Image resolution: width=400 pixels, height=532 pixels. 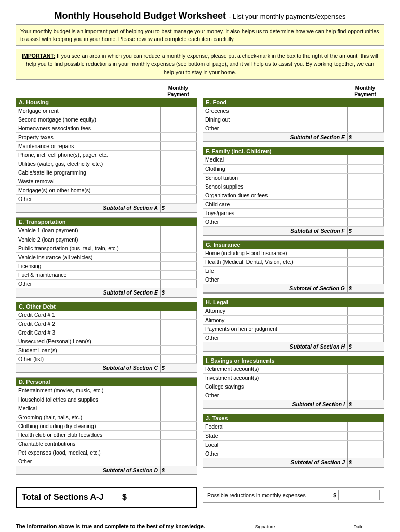 I want to click on housing-table: Mortgage or rent Second mortgage (home e…, so click(x=106, y=160).